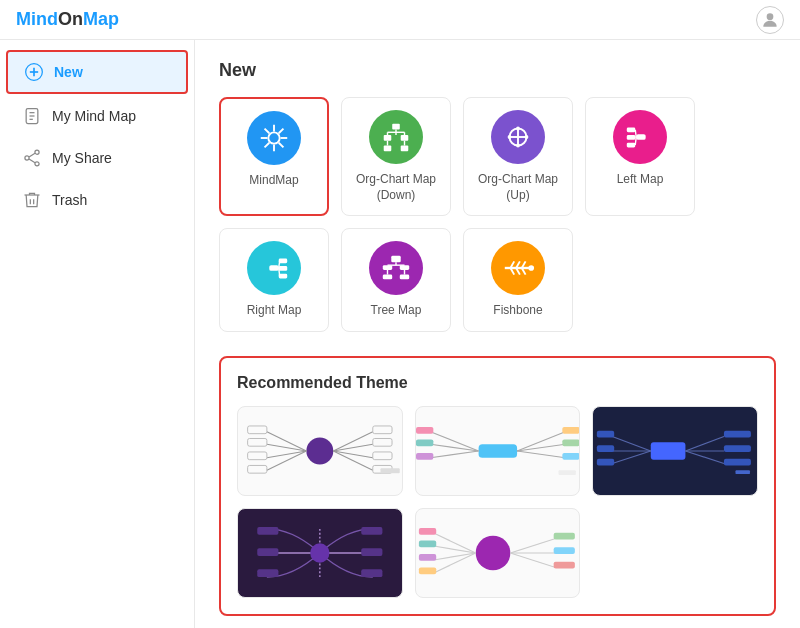  What do you see at coordinates (82, 158) in the screenshot?
I see `sidebar-my-share-label: My Share` at bounding box center [82, 158].